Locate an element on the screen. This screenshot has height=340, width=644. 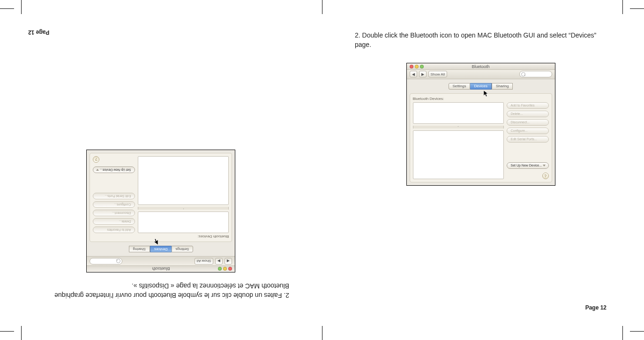
step-body: Faites un double clic sur le symbole Blu… is located at coordinates (172, 291).